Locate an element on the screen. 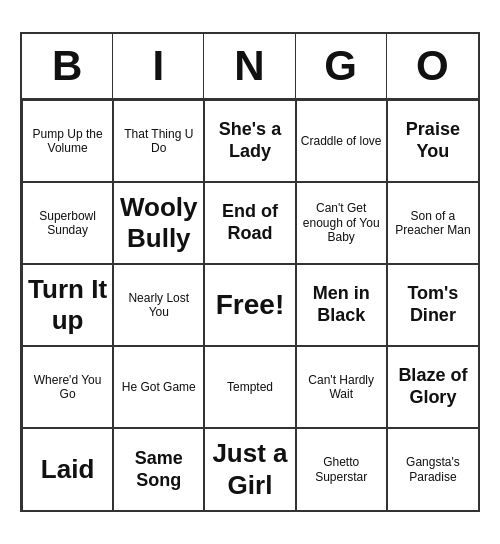 The image size is (500, 544). header-letter: G is located at coordinates (342, 66).